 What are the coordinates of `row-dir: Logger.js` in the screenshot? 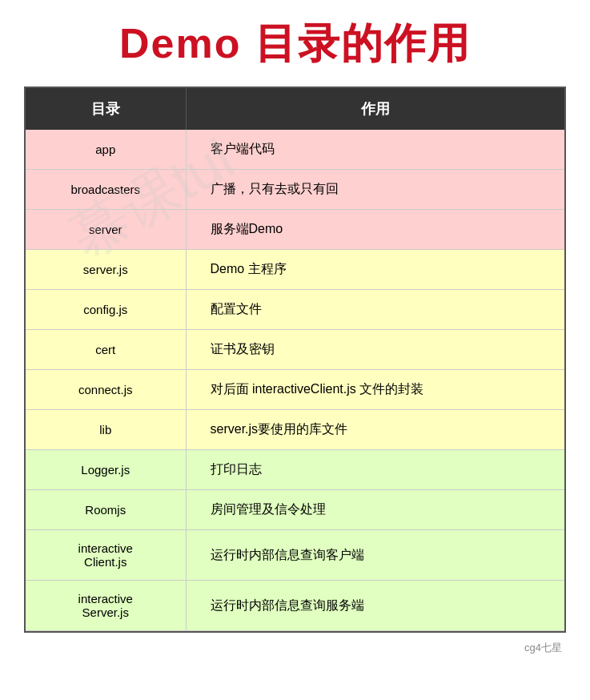 It's located at (106, 470).